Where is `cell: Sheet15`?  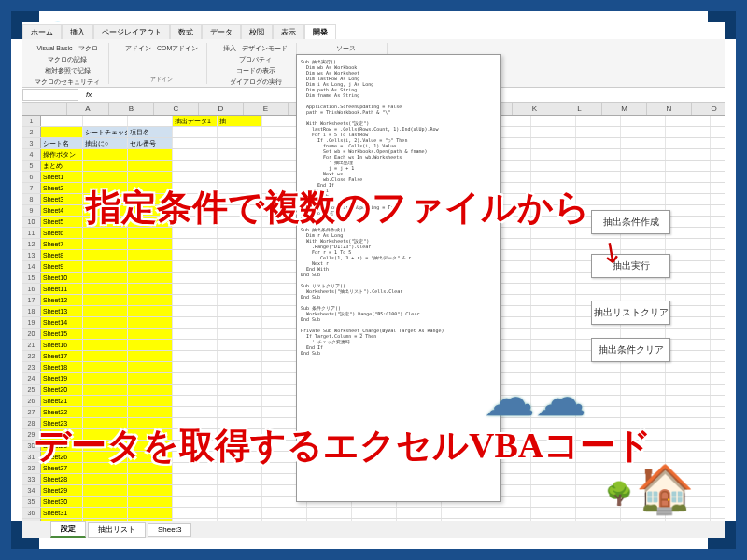 cell: Sheet15 is located at coordinates (62, 334).